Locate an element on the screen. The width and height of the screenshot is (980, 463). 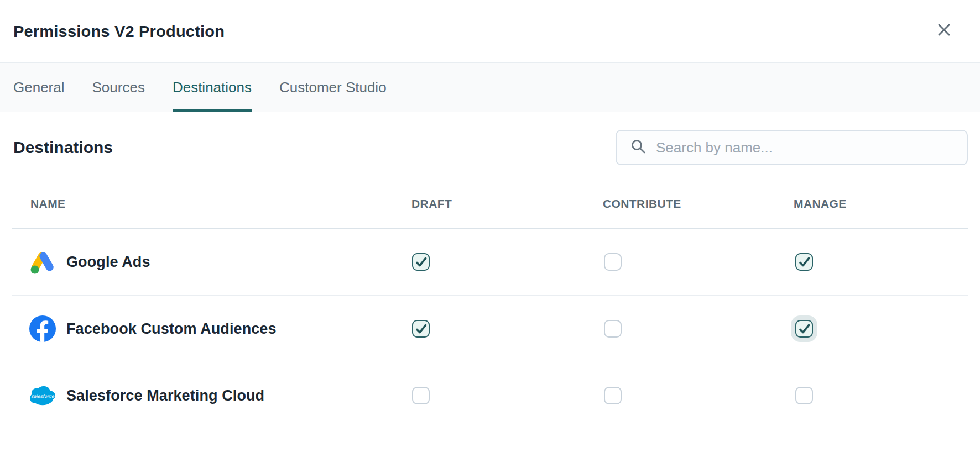
tab-general: General is located at coordinates (39, 87).